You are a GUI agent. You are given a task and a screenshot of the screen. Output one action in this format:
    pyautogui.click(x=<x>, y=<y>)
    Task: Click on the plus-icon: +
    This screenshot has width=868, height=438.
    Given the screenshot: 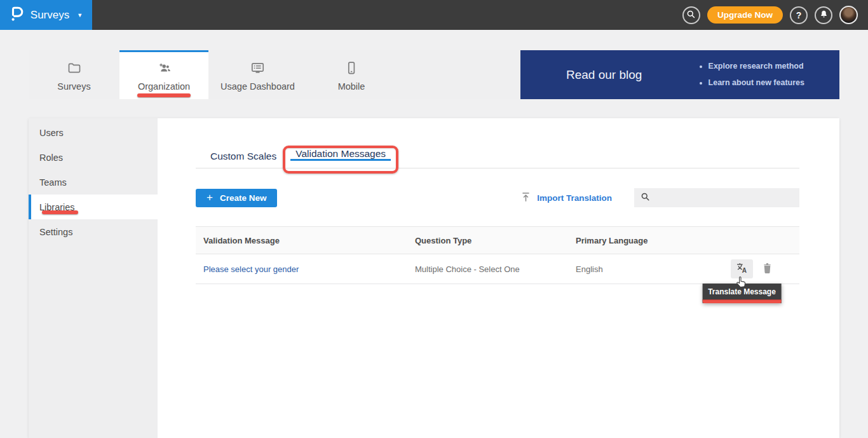 What is the action you would take?
    pyautogui.click(x=210, y=198)
    